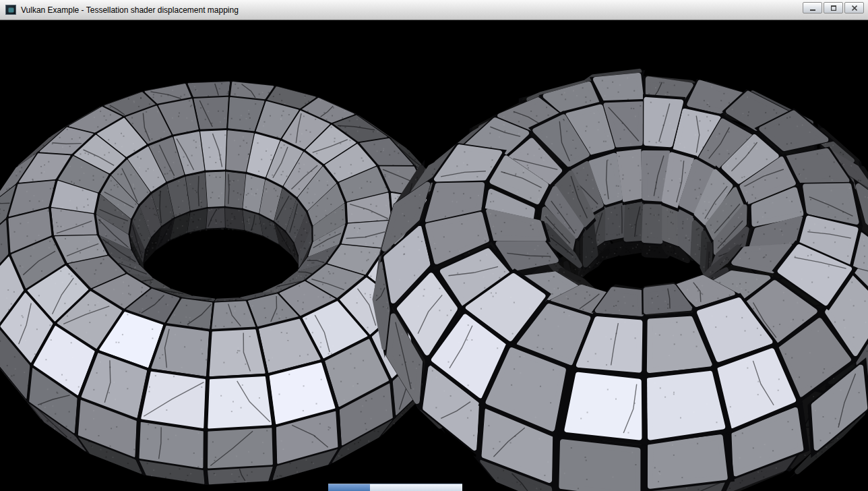  What do you see at coordinates (834, 8) in the screenshot?
I see `maximize-icon` at bounding box center [834, 8].